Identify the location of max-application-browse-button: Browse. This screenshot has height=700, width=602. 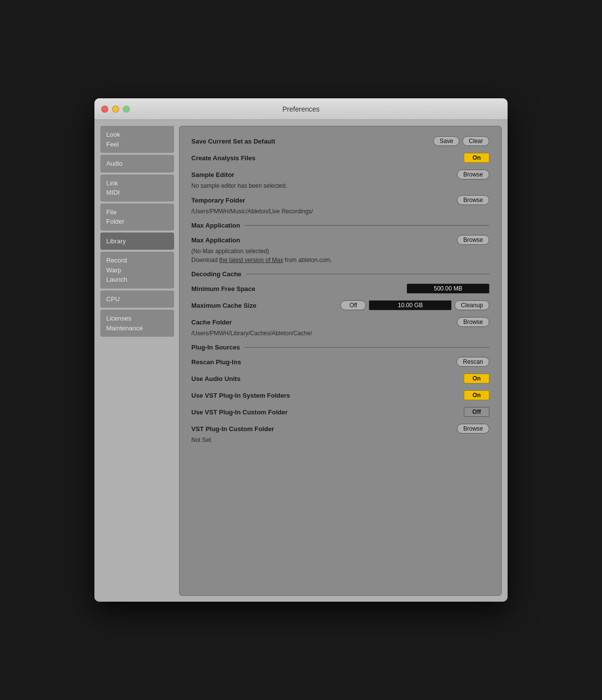
(473, 240).